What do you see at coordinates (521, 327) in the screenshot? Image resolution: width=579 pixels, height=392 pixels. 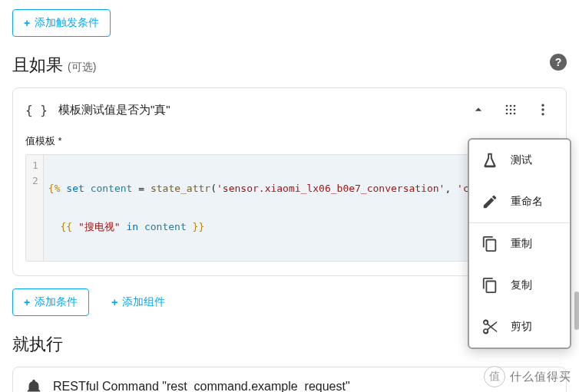 I see `menu-label: 剪切` at bounding box center [521, 327].